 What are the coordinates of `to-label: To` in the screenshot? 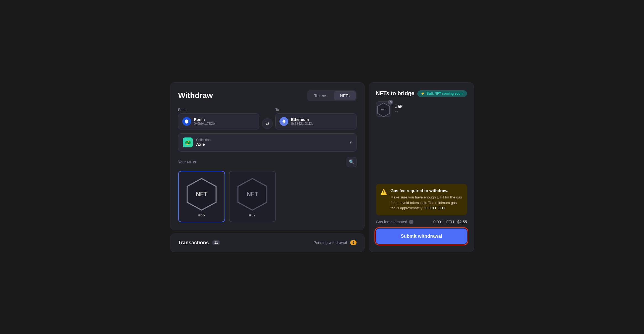 It's located at (316, 110).